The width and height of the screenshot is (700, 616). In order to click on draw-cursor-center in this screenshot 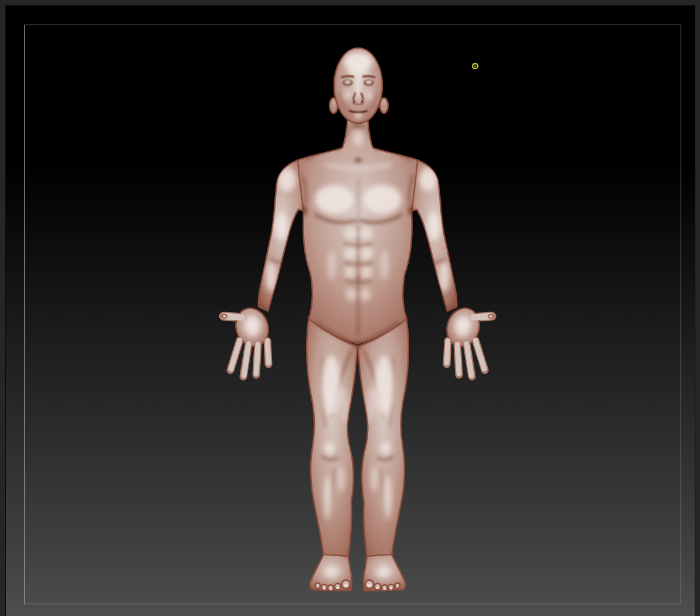, I will do `click(475, 66)`.